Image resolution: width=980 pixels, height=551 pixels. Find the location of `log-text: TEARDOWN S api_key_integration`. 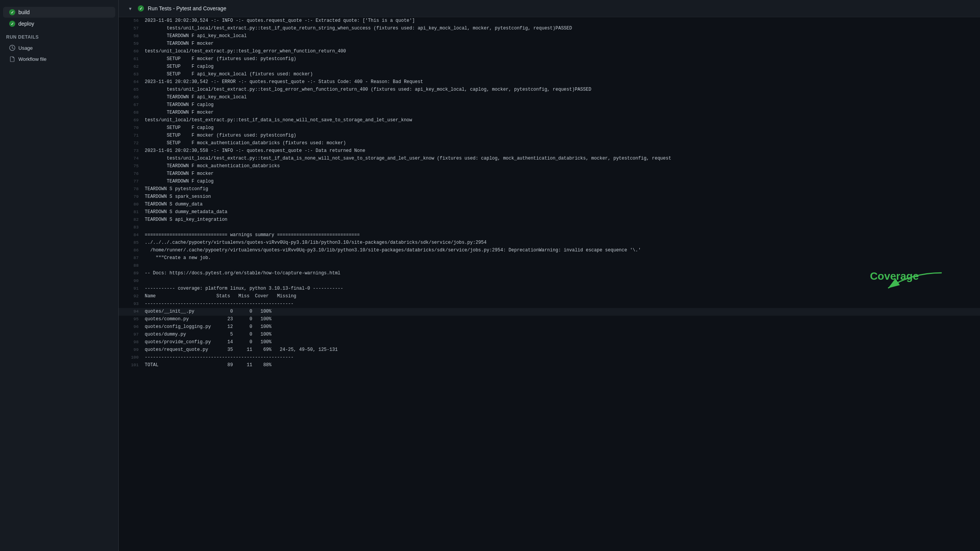

log-text: TEARDOWN S api_key_integration is located at coordinates (559, 220).